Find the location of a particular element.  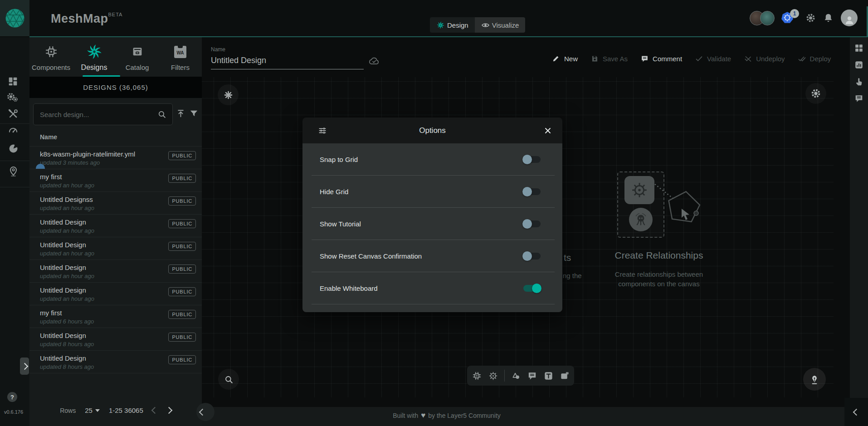

design-list-item: k8s-wasm-plugin-ratelimiter.yml updated … is located at coordinates (116, 158).